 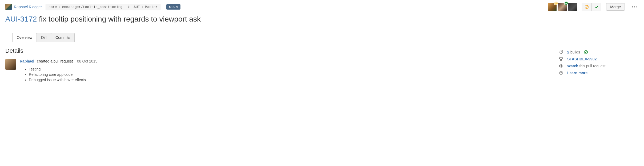 I want to click on builds-count: 2, so click(x=568, y=52).